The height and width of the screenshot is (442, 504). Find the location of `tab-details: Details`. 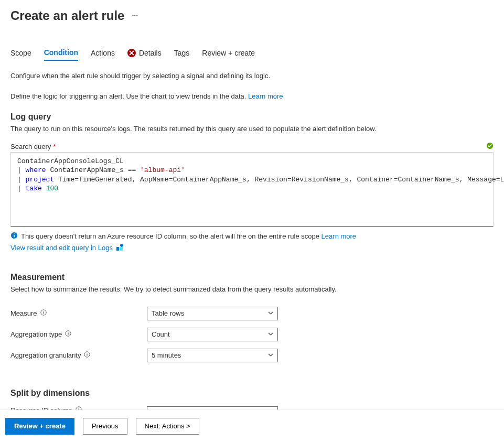

tab-details: Details is located at coordinates (145, 55).